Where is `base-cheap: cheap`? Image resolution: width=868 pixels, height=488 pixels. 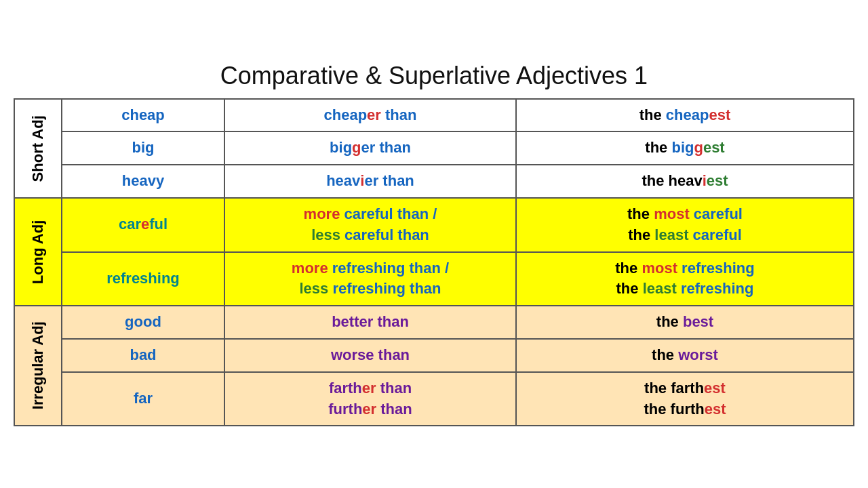
base-cheap: cheap is located at coordinates (143, 115).